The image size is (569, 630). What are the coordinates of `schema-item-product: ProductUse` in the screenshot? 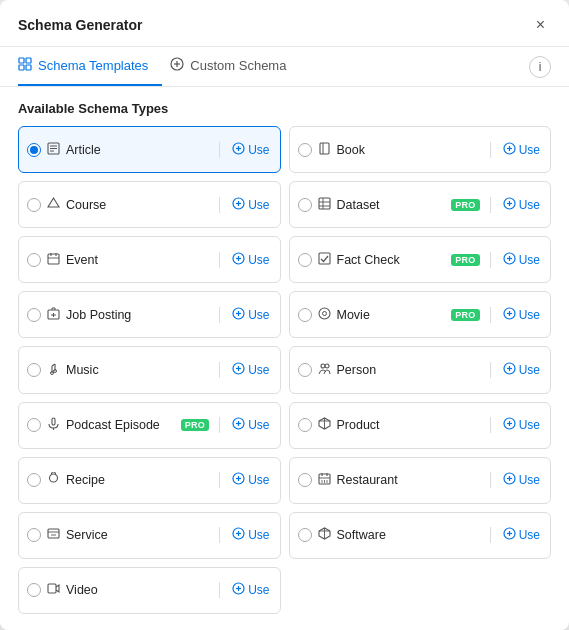 It's located at (420, 426).